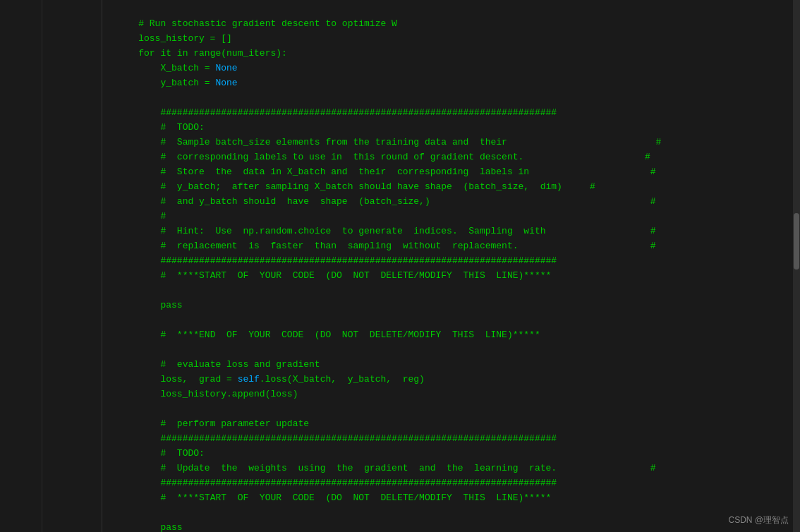 The image size is (800, 532). What do you see at coordinates (454, 186) in the screenshot?
I see `code-line: # y_batch; after sampling X_batch should…` at bounding box center [454, 186].